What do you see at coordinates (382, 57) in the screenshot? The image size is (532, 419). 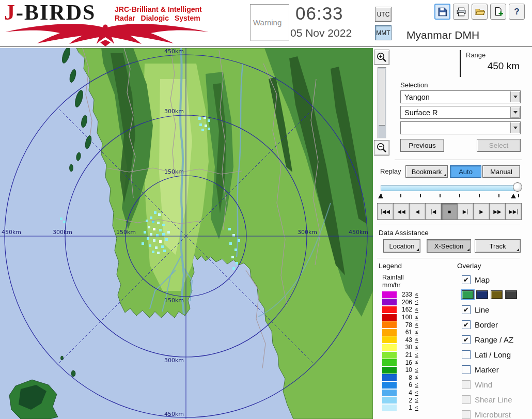 I see `zoom-in-button` at bounding box center [382, 57].